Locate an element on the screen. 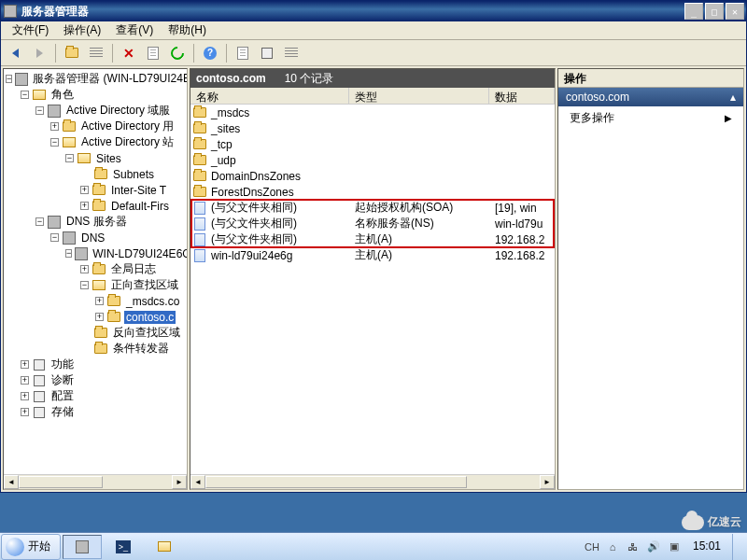 The image size is (747, 560). app-icon is located at coordinates (10, 11).